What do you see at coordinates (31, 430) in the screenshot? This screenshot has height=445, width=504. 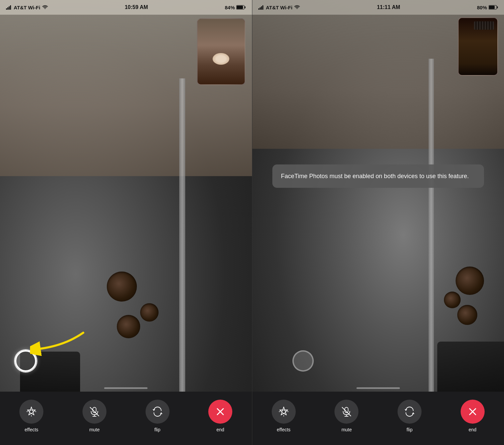 I see `effects-label: effects` at bounding box center [31, 430].